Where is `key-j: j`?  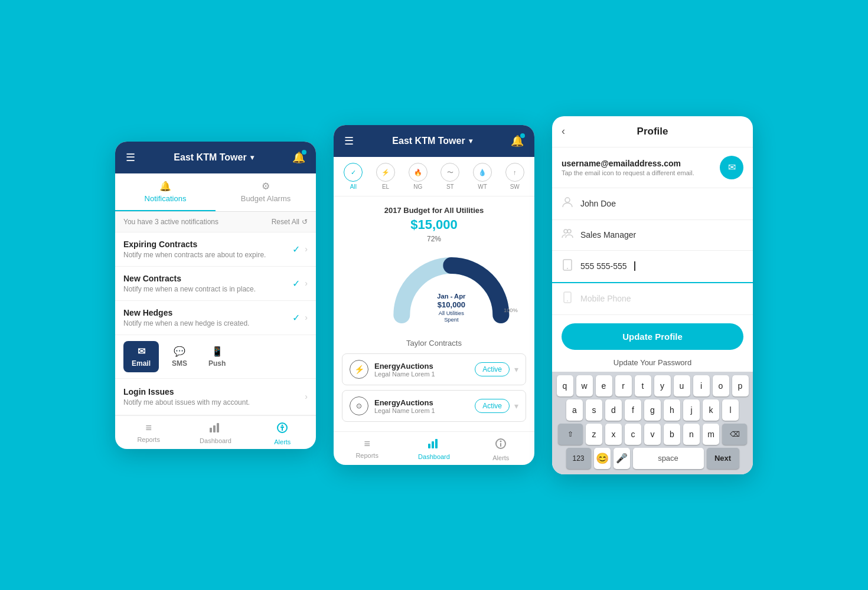
key-j: j is located at coordinates (691, 410).